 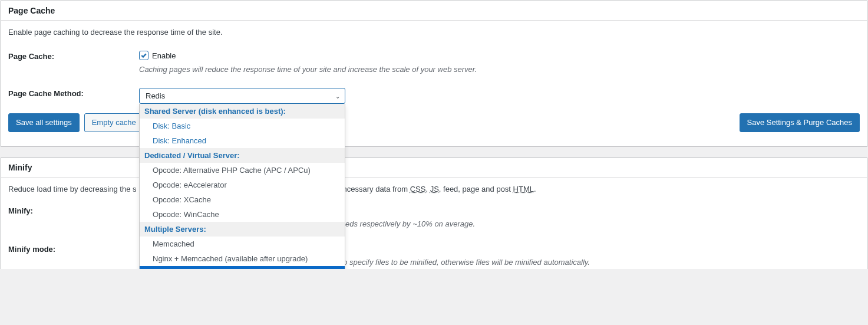 I want to click on save-all-settings-button: Save all settings, so click(x=44, y=123).